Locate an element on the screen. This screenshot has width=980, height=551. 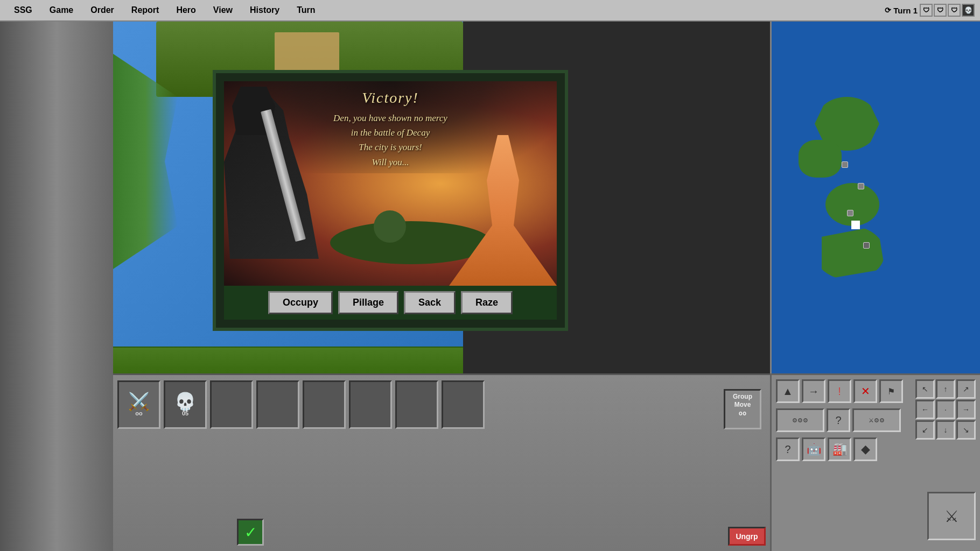
turn-icons: 🛡 🛡 🛡 💀 is located at coordinates (947, 10).